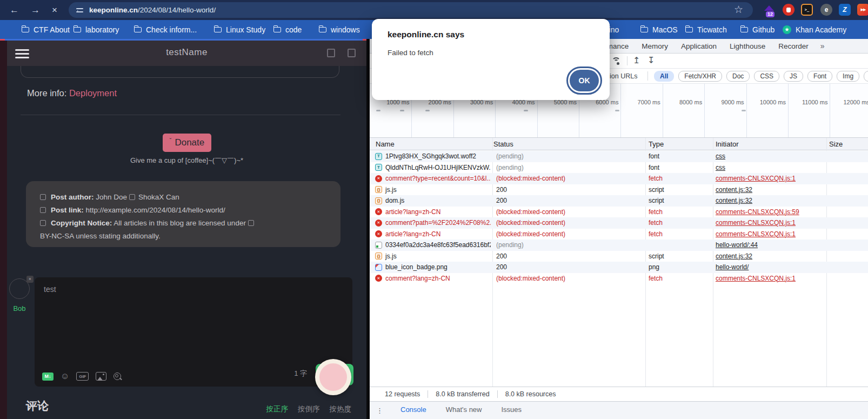 The height and width of the screenshot is (419, 868). What do you see at coordinates (240, 29) in the screenshot?
I see `bookmark-item: Linux Study` at bounding box center [240, 29].